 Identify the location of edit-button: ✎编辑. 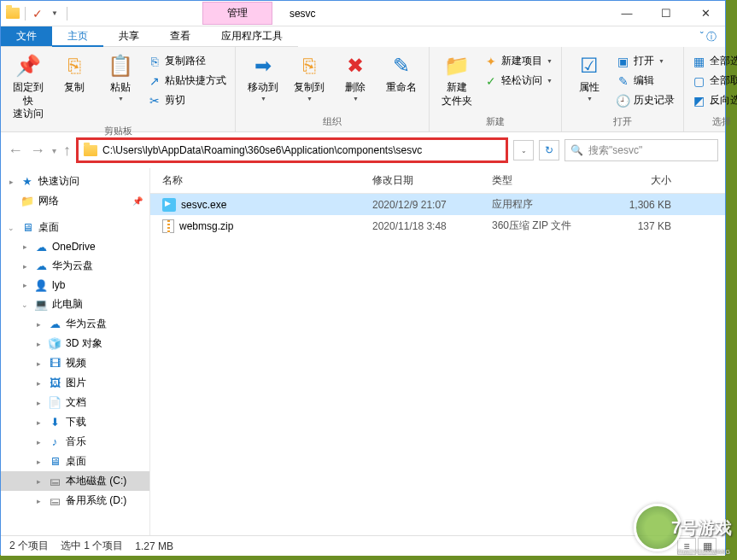
(646, 80).